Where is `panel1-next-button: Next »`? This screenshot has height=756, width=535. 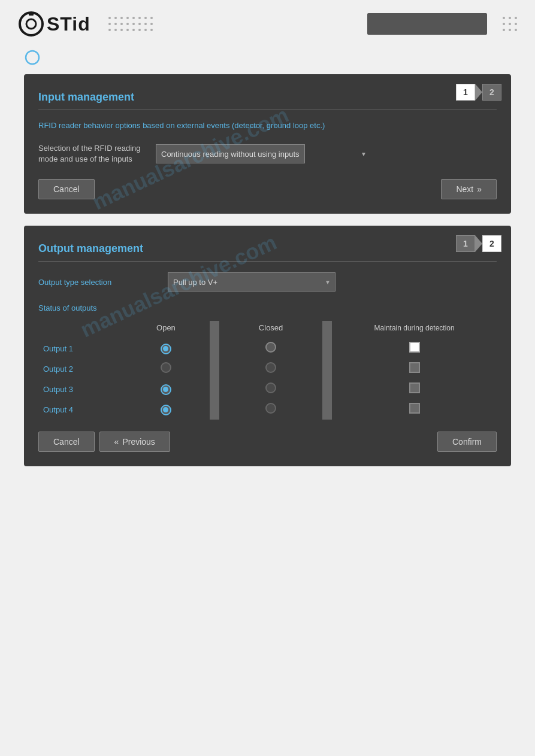 panel1-next-button: Next » is located at coordinates (468, 189).